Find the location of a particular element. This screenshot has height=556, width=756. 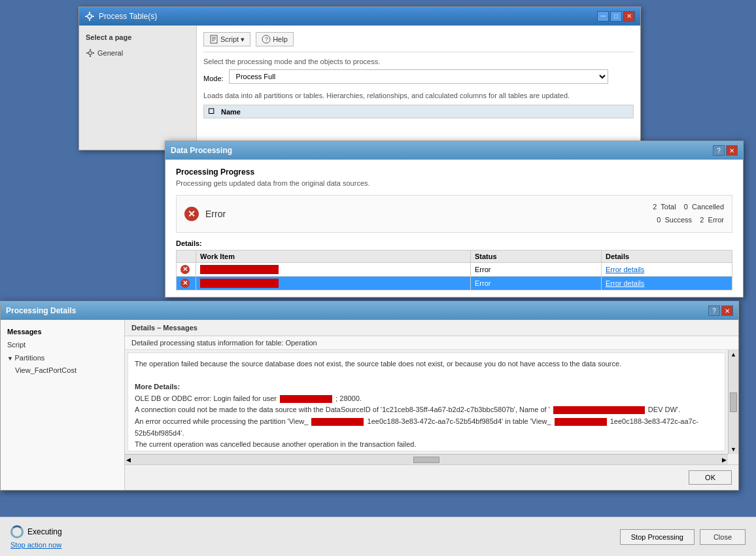

message-main: The operation failed because the source … is located at coordinates (378, 364).